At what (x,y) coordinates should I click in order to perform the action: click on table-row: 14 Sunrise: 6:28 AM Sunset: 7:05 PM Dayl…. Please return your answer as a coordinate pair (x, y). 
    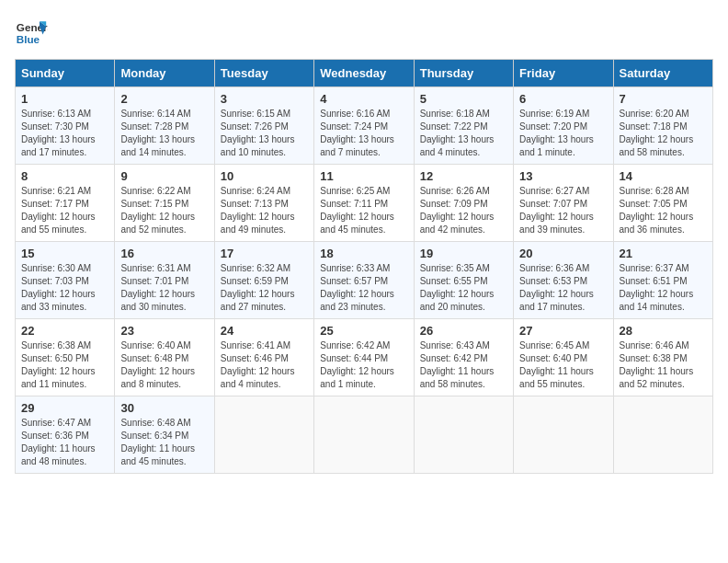
    Looking at the image, I should click on (663, 203).